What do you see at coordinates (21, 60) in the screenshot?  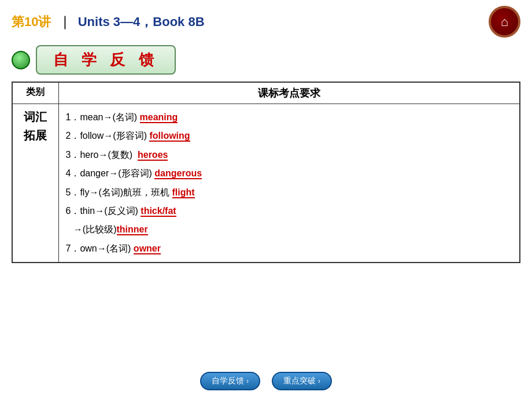 I see `green-circle-icon` at bounding box center [21, 60].